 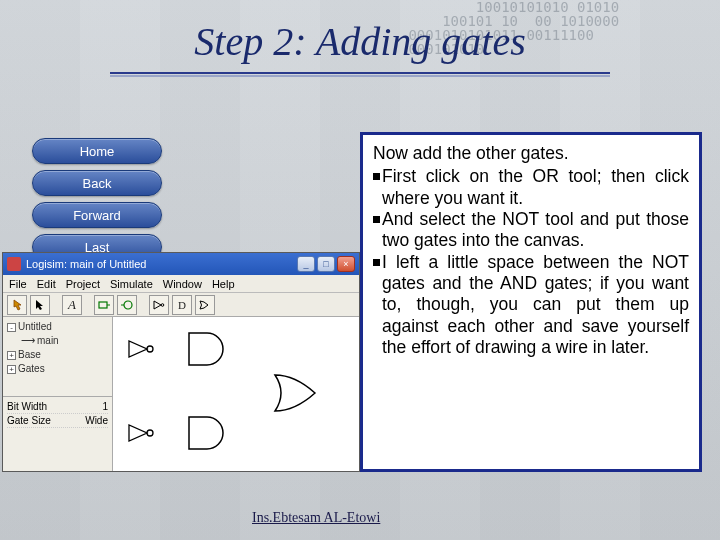 What do you see at coordinates (58, 394) in the screenshot?
I see `sidebar: -Untitled ⟶main +Base +Gates Bit Width1 …` at bounding box center [58, 394].